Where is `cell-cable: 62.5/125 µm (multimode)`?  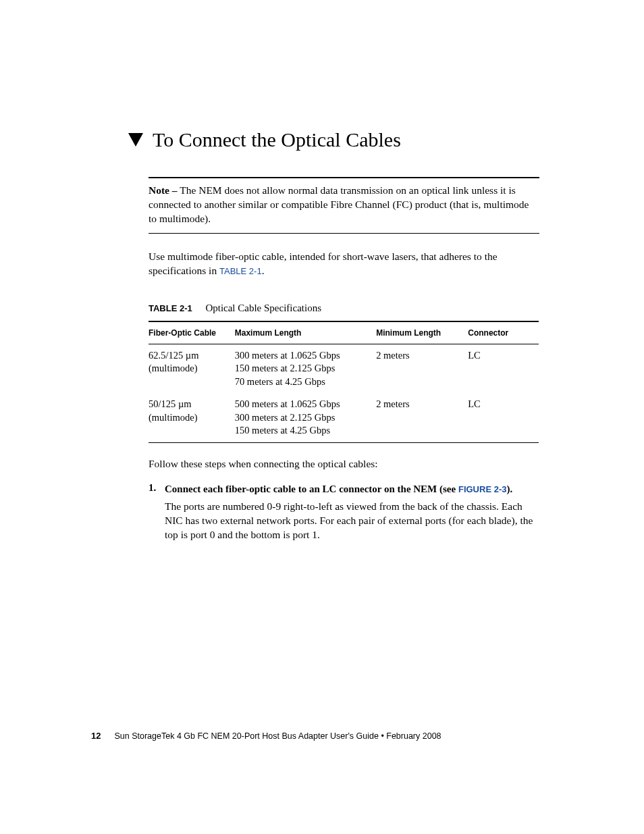
cell-cable: 62.5/125 µm (multimode) is located at coordinates (192, 369).